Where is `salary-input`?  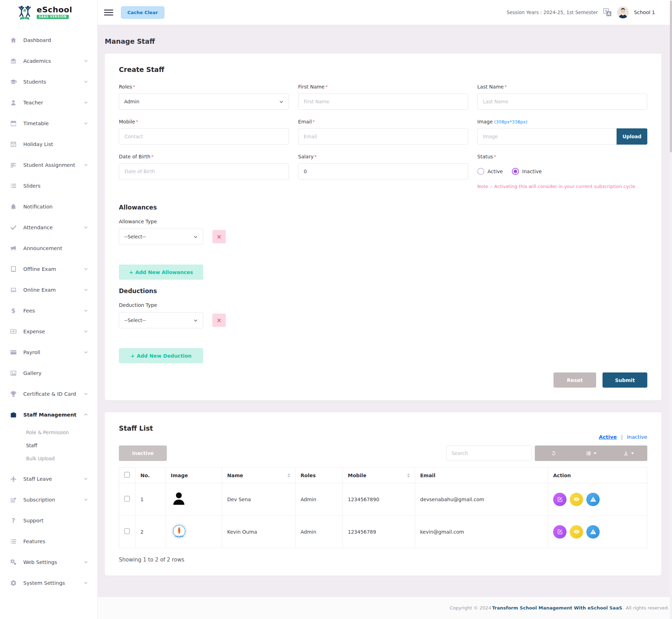 salary-input is located at coordinates (383, 171).